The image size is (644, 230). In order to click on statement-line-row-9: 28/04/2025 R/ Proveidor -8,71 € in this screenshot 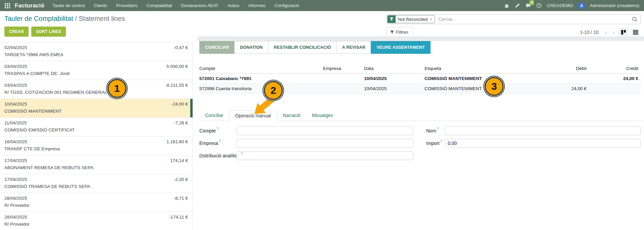, I will do `click(96, 202)`.